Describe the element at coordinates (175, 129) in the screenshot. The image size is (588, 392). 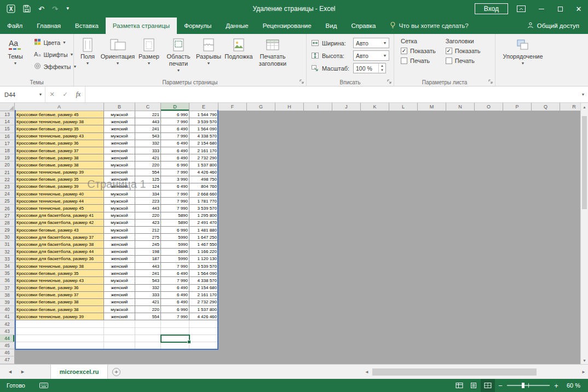
I see `cell-D15: 6 490` at that location.